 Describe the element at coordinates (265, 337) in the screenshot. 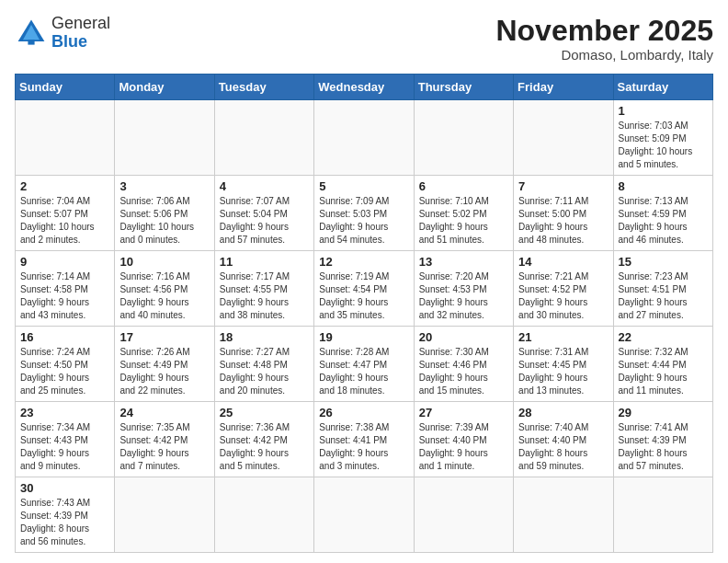

I see `day-number: 18` at that location.